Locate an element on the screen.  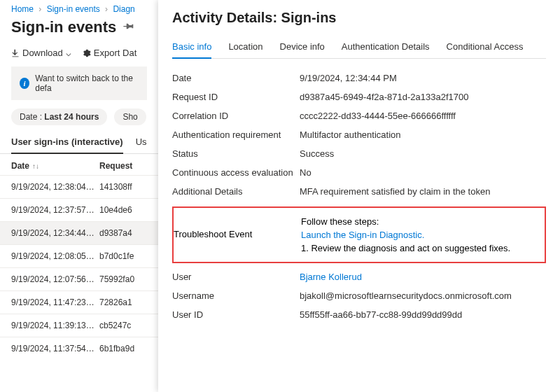
label-additional-details: Additional Details is located at coordinates (236, 192).